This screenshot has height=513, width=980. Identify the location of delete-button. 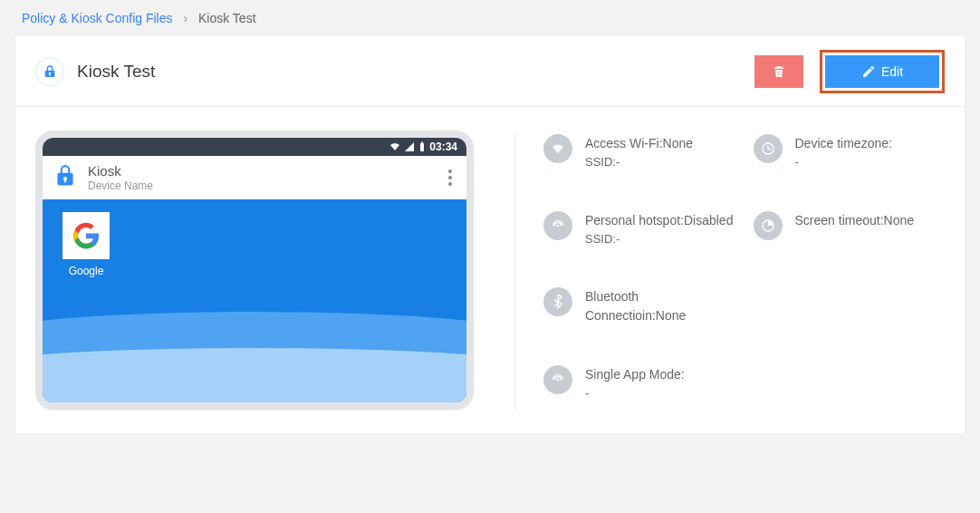
(779, 72).